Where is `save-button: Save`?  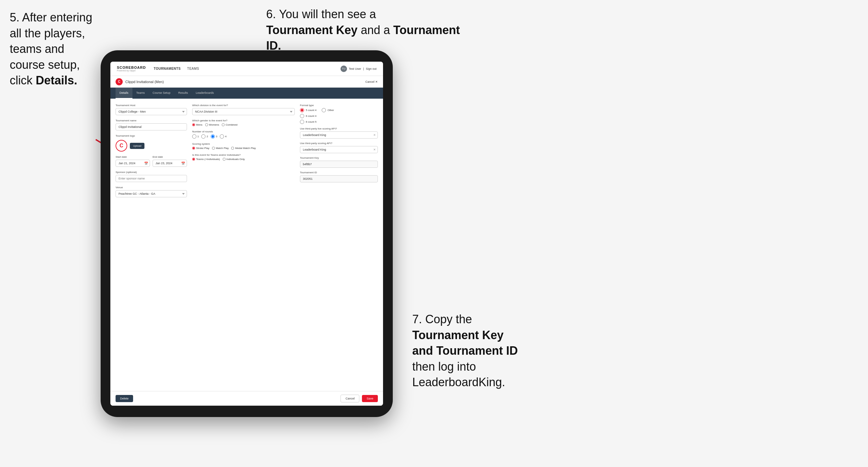
save-button: Save is located at coordinates (370, 398).